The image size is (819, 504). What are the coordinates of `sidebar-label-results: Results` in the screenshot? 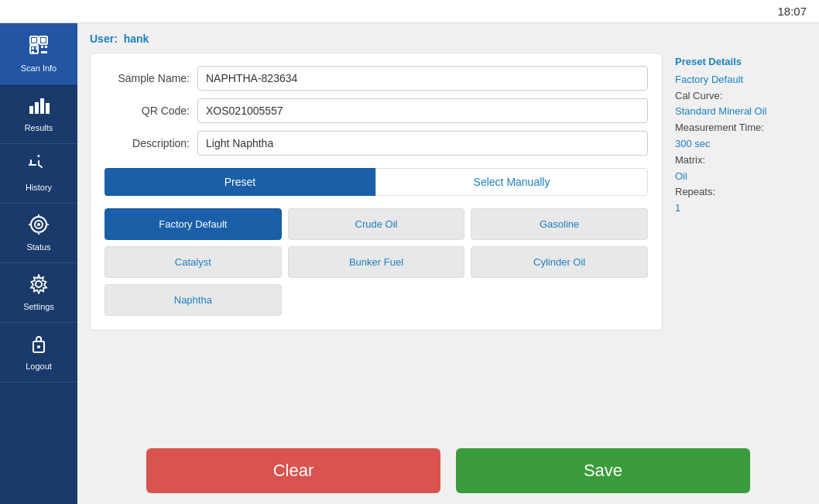 It's located at (39, 128).